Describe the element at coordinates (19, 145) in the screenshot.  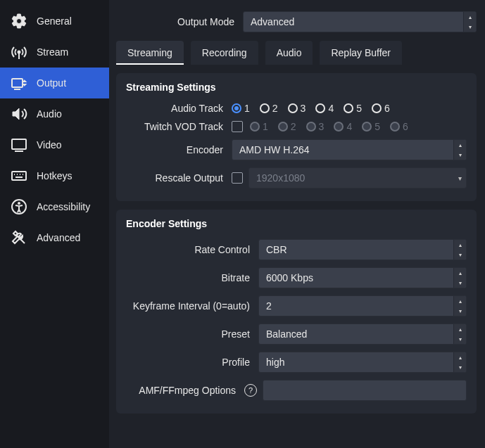
I see `monitor-icon` at that location.